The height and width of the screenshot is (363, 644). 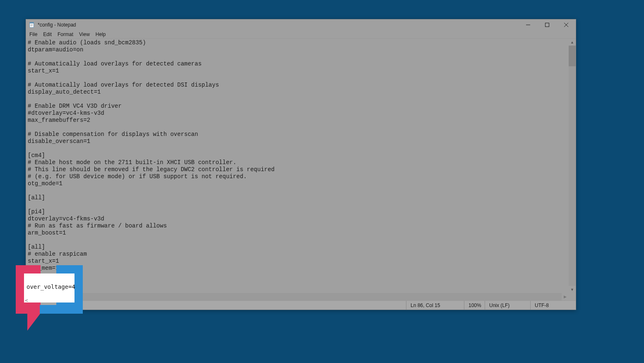 I want to click on titlebar: *config - Notepad, so click(x=301, y=25).